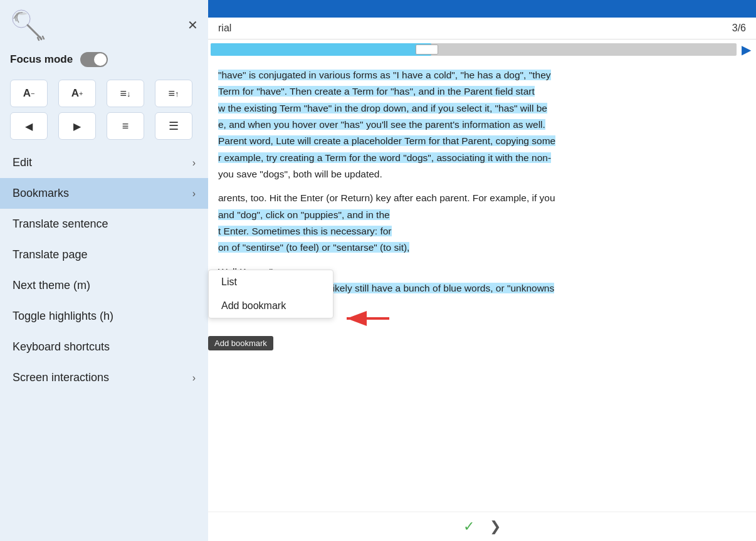 The image size is (756, 541). I want to click on sidebar-item-edit-label: Edit, so click(23, 163).